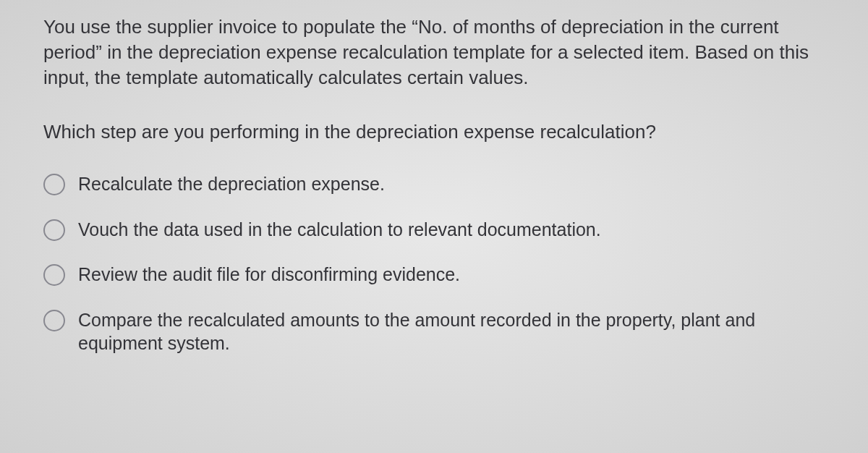 The height and width of the screenshot is (453, 868). What do you see at coordinates (438, 331) in the screenshot?
I see `option-compare: Compare the recalculated amounts to the …` at bounding box center [438, 331].